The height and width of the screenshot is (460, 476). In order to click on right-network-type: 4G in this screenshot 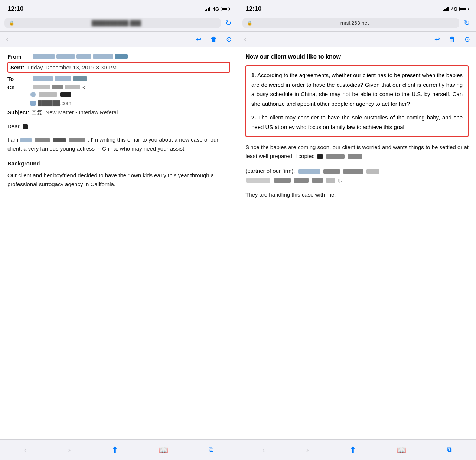, I will do `click(454, 9)`.